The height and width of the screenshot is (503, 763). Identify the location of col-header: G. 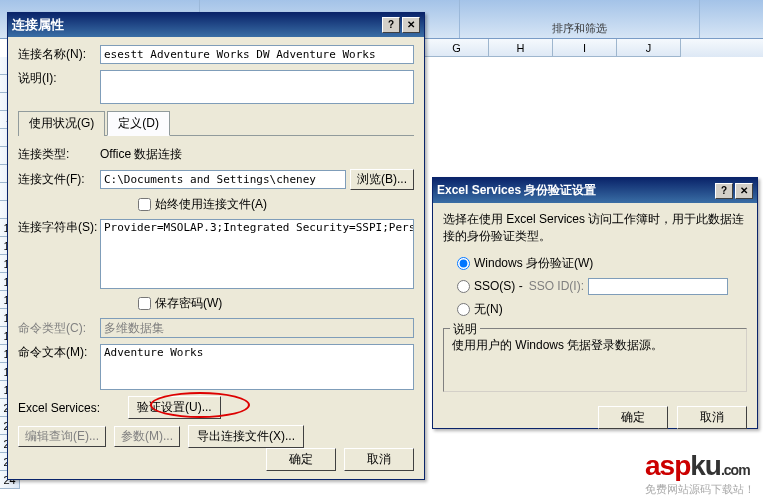
(457, 48).